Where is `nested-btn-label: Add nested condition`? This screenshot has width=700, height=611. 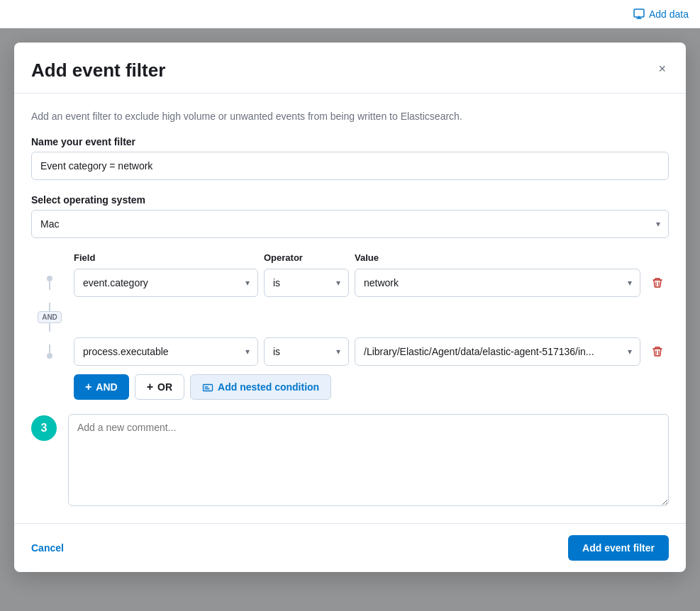 nested-btn-label: Add nested condition is located at coordinates (268, 387).